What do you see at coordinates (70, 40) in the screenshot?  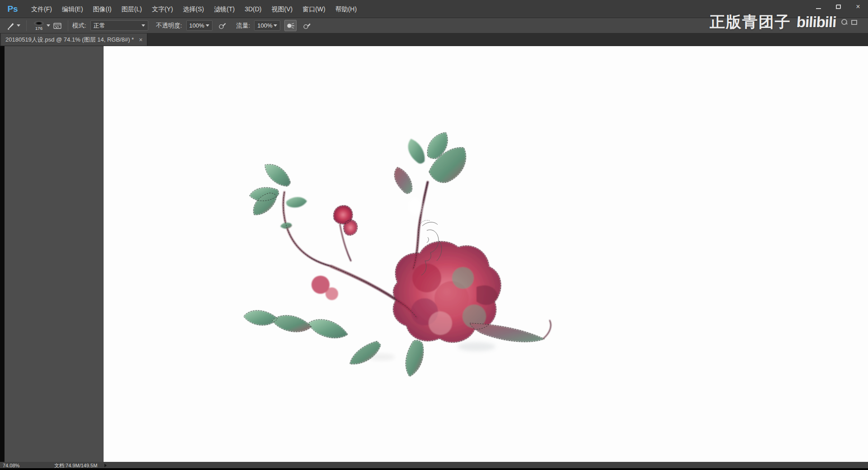 I see `document-tab-title: 20180519人设.psd @ 74.1% (图层 14, RGB/8#) *` at bounding box center [70, 40].